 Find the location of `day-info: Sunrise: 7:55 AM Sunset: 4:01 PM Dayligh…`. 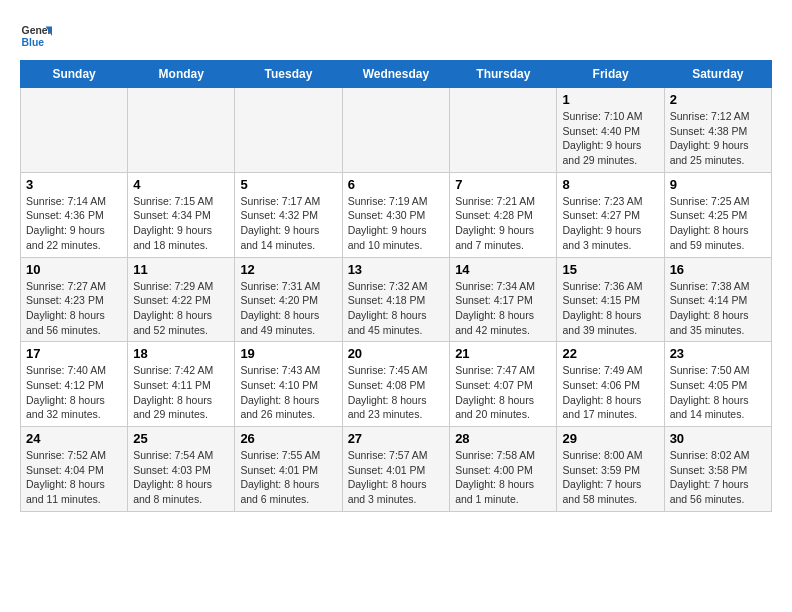

day-info: Sunrise: 7:55 AM Sunset: 4:01 PM Dayligh… is located at coordinates (288, 478).